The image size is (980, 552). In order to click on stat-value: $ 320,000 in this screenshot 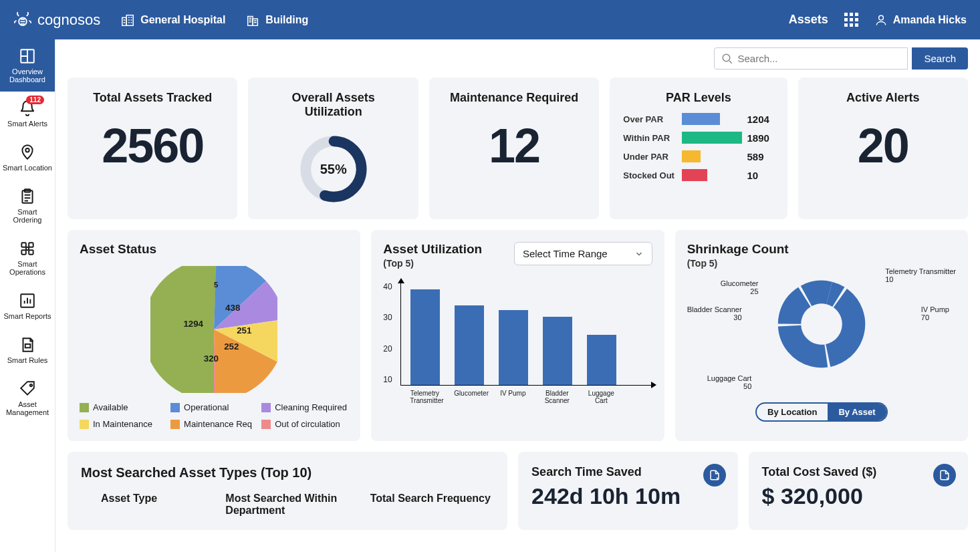, I will do `click(858, 496)`.